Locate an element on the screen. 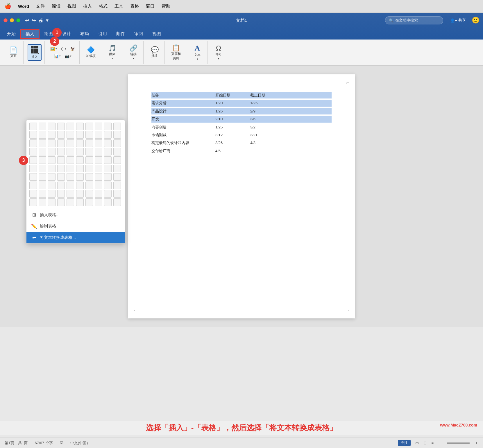 The width and height of the screenshot is (483, 448). share-button: 👤+ 共享 is located at coordinates (458, 20).